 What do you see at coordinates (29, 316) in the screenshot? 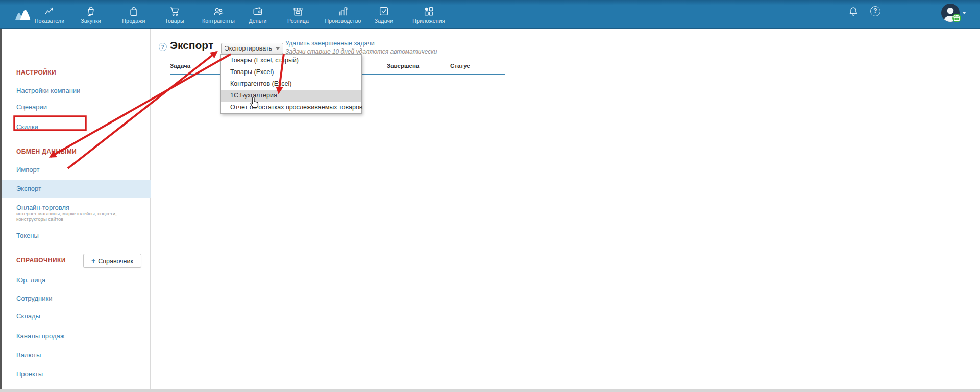
I see `sidebar-item-warehouses: Склады` at bounding box center [29, 316].